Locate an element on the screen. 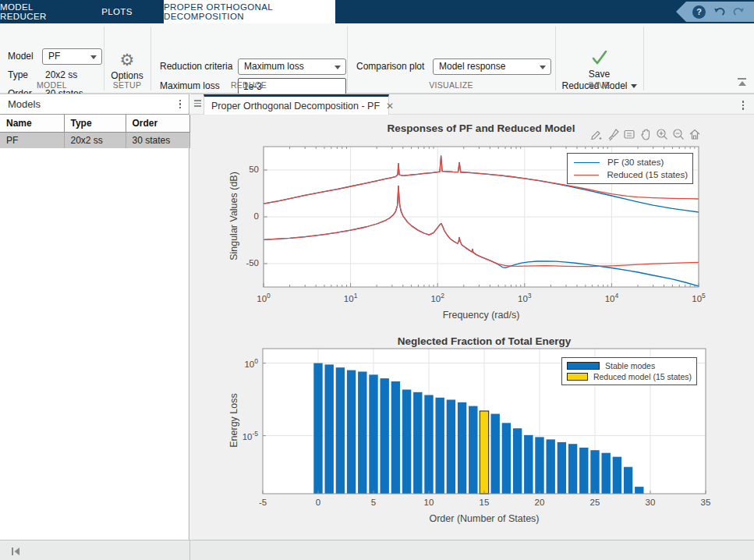 Image resolution: width=754 pixels, height=560 pixels. redo-icon is located at coordinates (739, 12).